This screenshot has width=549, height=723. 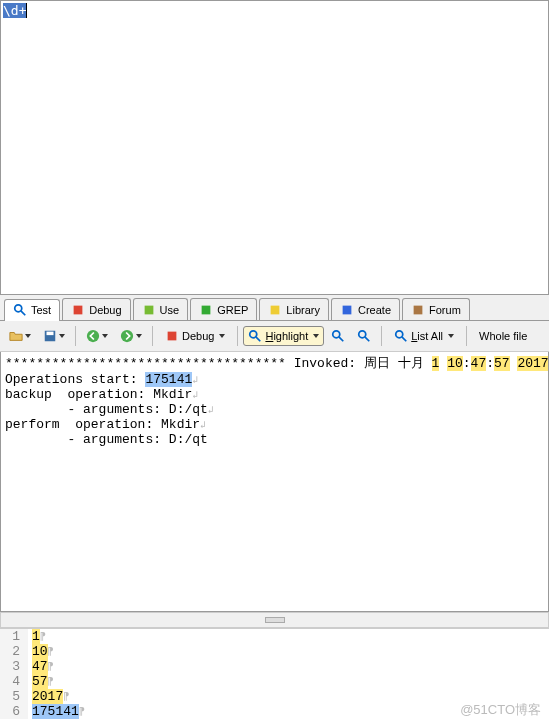 I want to click on match-start: 175141, so click(x=168, y=380).